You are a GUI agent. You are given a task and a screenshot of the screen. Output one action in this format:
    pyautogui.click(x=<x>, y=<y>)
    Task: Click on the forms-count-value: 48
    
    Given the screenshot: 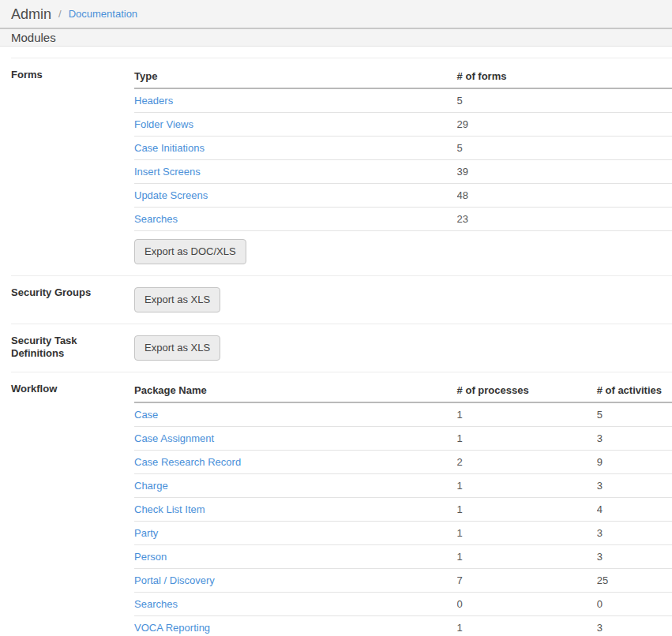 What is the action you would take?
    pyautogui.click(x=565, y=196)
    